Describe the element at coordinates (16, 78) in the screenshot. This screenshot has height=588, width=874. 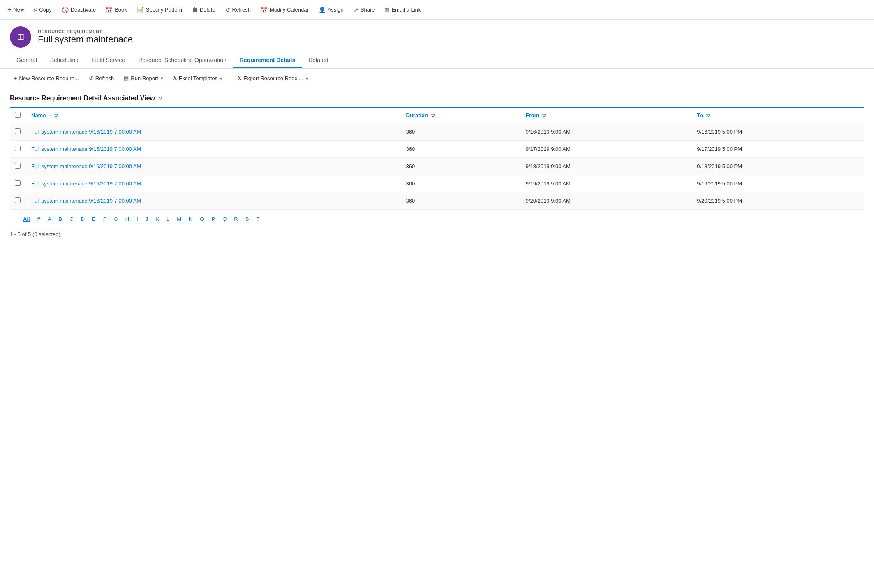
I see `new-resource-require-icon: +` at that location.